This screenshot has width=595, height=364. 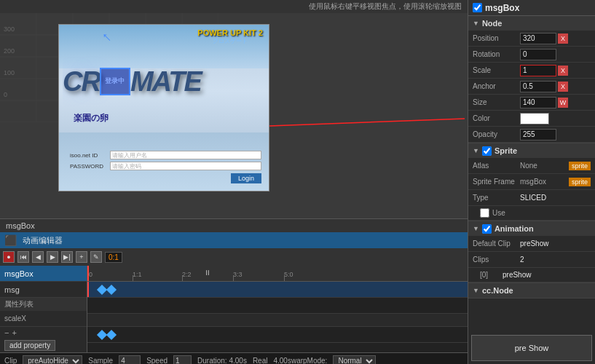 What do you see at coordinates (555, 166) in the screenshot?
I see `atlas-value: None sprite` at bounding box center [555, 166].